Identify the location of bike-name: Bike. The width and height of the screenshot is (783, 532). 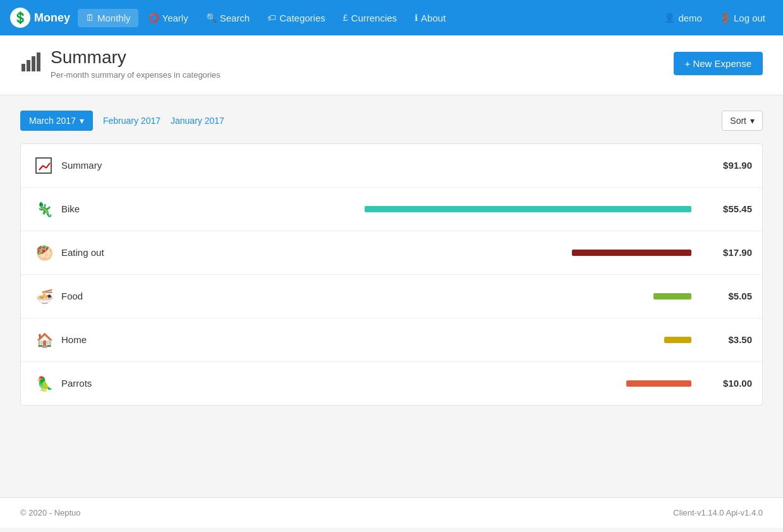
(99, 209).